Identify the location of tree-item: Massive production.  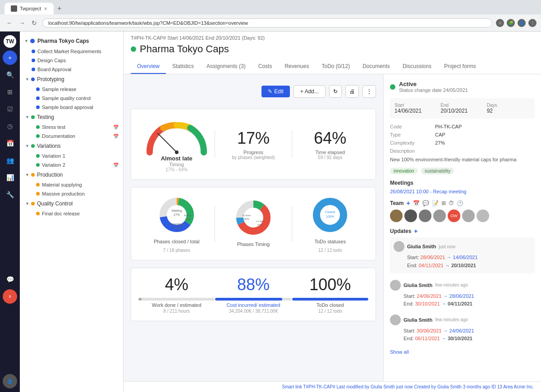
(71, 194).